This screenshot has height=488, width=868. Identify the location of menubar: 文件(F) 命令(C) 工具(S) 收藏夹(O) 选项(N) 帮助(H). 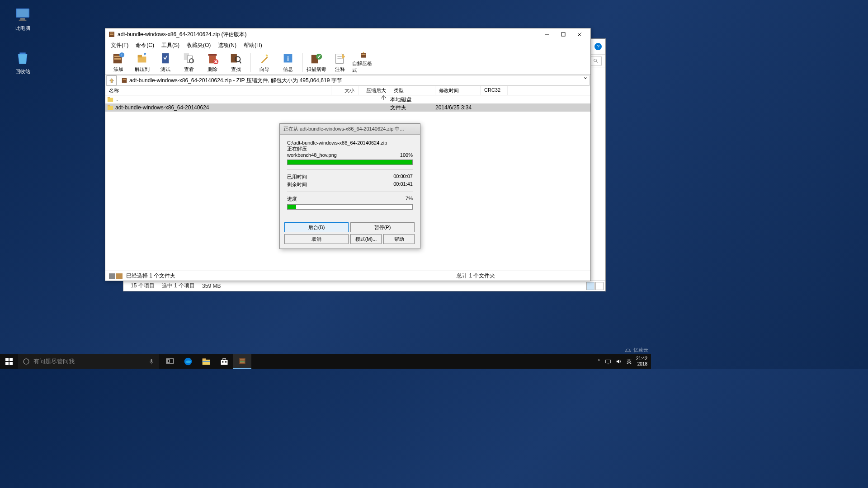
(348, 45).